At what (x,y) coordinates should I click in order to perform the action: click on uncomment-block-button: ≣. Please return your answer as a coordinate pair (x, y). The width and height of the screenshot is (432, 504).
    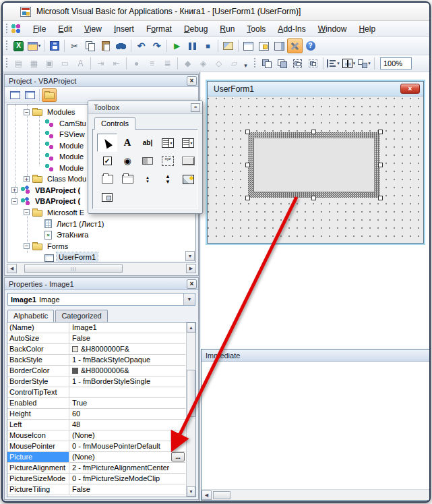
    Looking at the image, I should click on (167, 63).